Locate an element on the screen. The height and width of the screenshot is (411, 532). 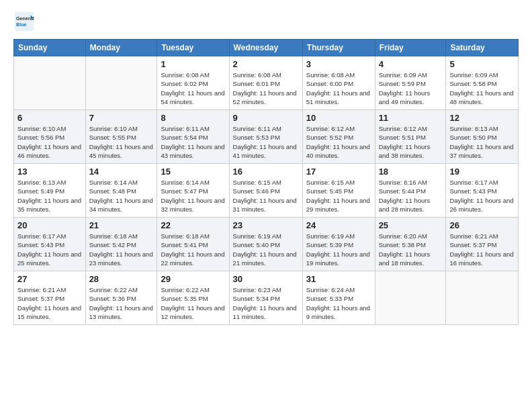
day-info: Sunrise: 6:20 AM Sunset: 5:38 PM Dayligh… is located at coordinates (411, 250).